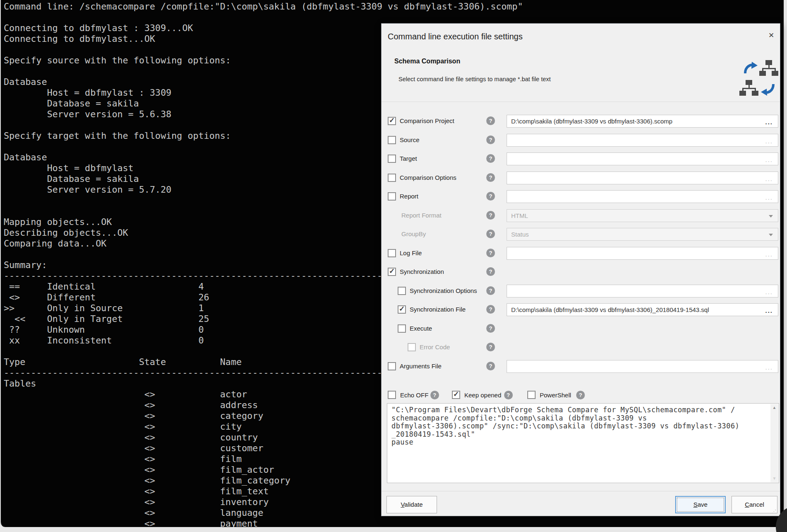  I want to click on comparison-options-checkbox, so click(392, 178).